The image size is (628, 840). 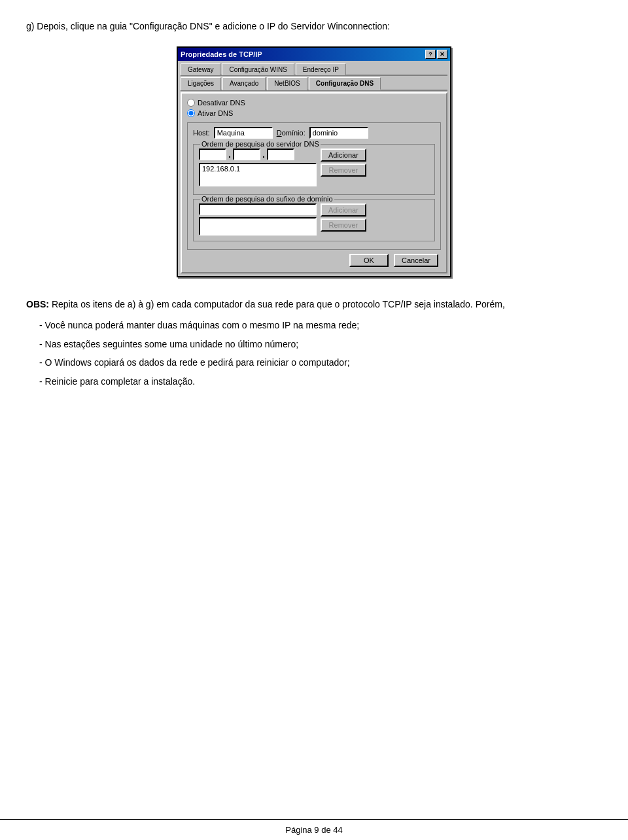 I want to click on domain-input, so click(x=339, y=133).